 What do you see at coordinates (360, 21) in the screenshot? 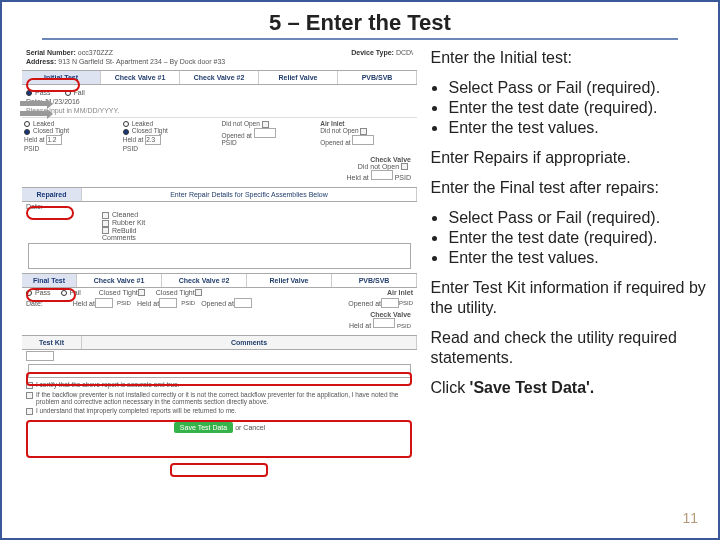
I see `slide-title: 5 – Enter the Test` at bounding box center [360, 21].